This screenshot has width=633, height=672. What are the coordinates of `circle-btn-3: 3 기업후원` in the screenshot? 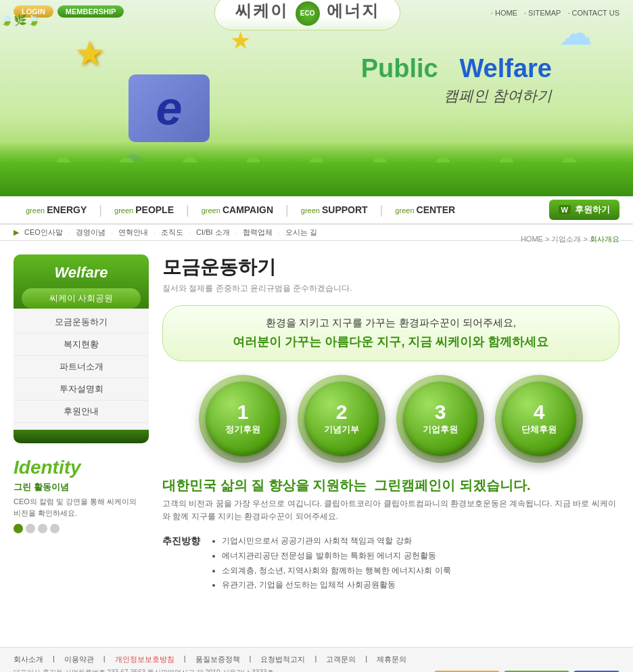 It's located at (440, 419).